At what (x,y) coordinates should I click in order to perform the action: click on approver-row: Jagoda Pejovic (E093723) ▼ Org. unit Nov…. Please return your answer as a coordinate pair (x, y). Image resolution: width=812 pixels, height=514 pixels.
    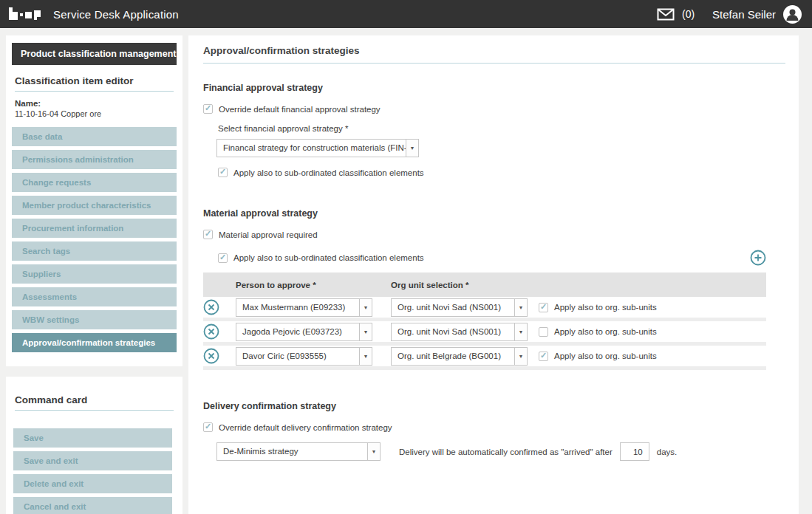
    Looking at the image, I should click on (485, 334).